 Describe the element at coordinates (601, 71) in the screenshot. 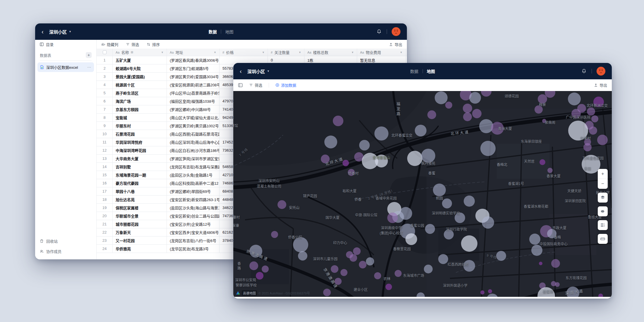

I see `avatar` at that location.